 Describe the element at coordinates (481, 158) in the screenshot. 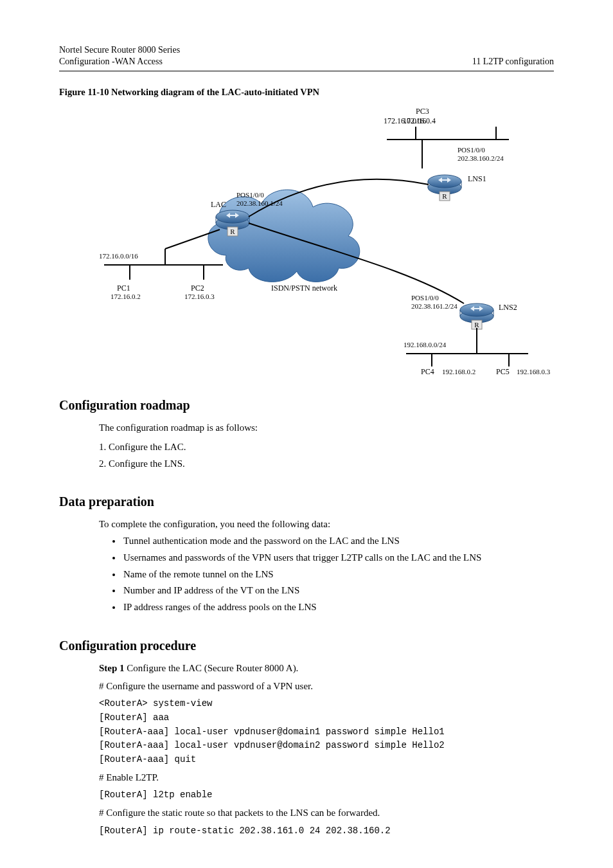

I see `label-lns1-pos-ip: 202.38.160.2/24` at that location.